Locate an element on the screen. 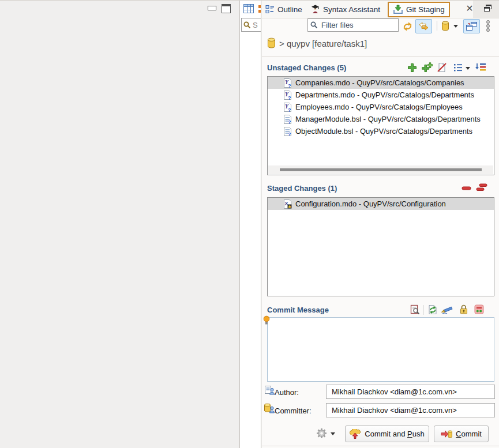  staged-section-title: Staged Changes (1) is located at coordinates (302, 188).